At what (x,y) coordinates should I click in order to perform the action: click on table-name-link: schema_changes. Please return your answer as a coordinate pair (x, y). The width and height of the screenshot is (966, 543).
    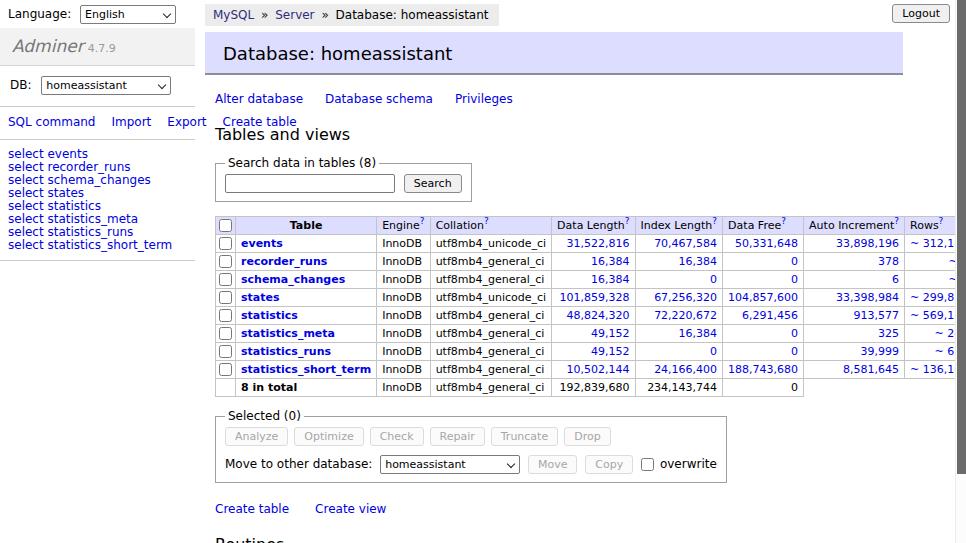
    Looking at the image, I should click on (293, 280).